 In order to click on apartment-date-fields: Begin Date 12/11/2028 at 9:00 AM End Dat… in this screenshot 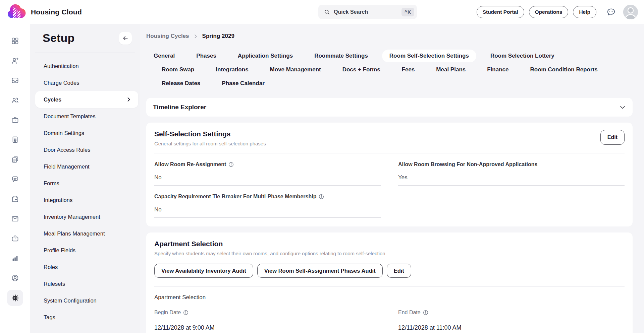, I will do `click(389, 317)`.